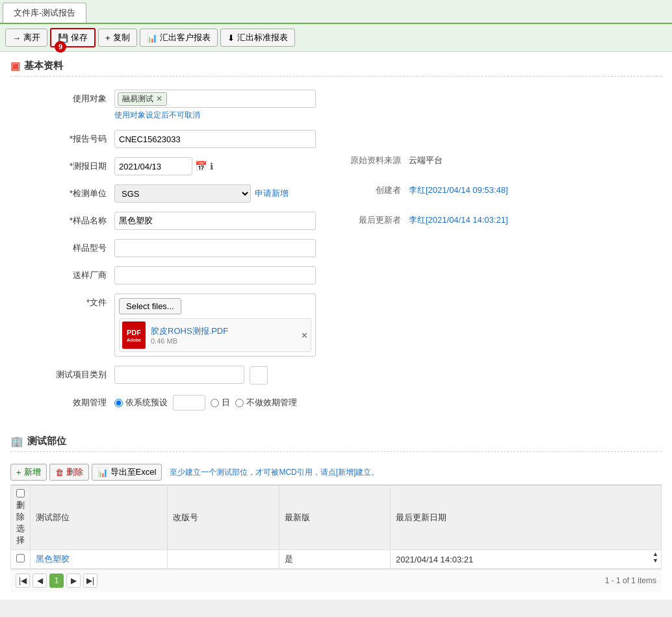 This screenshot has height=617, width=672. I want to click on updater-label: 最后更新者, so click(372, 220).